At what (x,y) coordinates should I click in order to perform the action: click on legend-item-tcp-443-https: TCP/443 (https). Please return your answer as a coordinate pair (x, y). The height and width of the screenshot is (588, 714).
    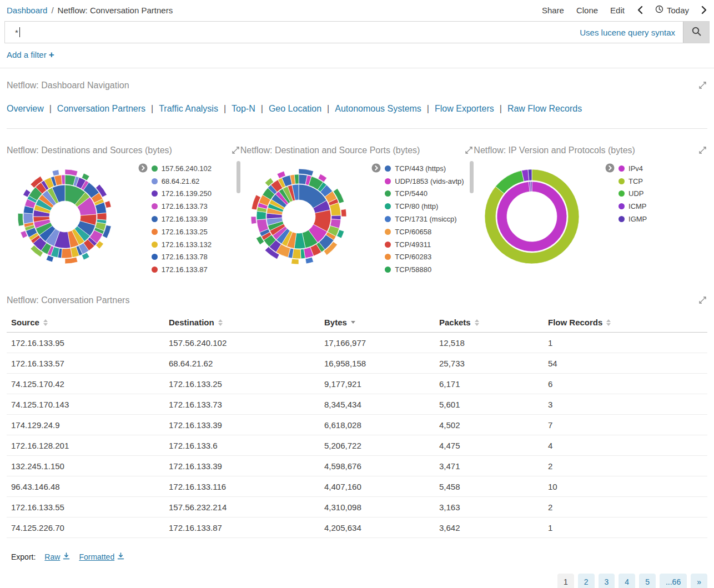
    Looking at the image, I should click on (426, 169).